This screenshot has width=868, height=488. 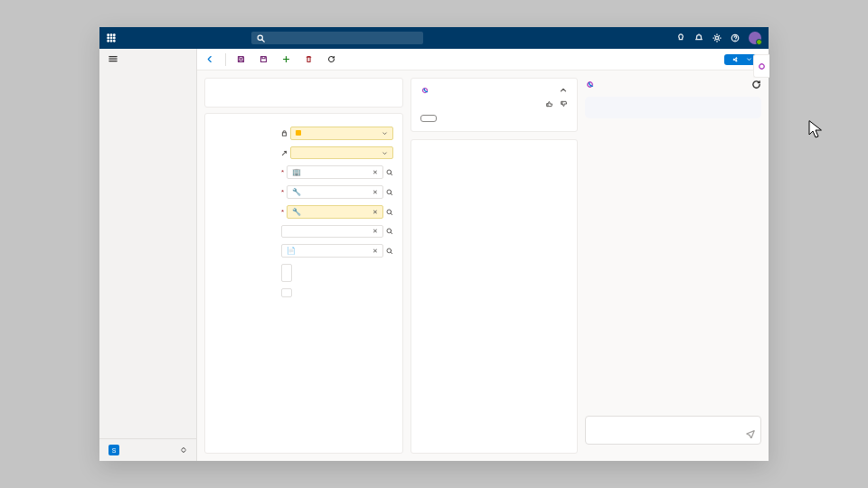 I want to click on global-search, so click(x=337, y=38).